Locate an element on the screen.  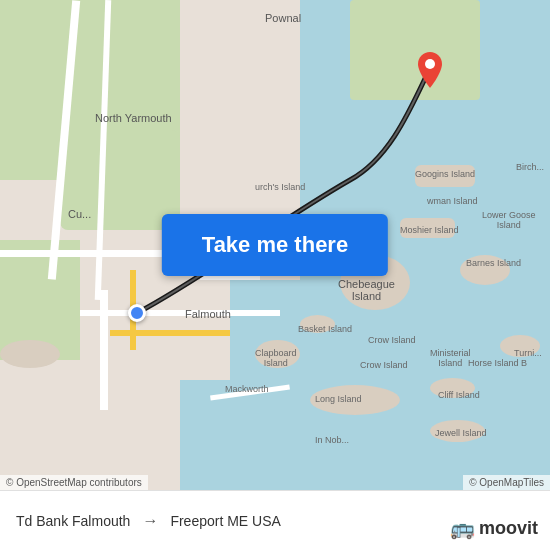
take-me-there-button: Take me there is located at coordinates (275, 245).